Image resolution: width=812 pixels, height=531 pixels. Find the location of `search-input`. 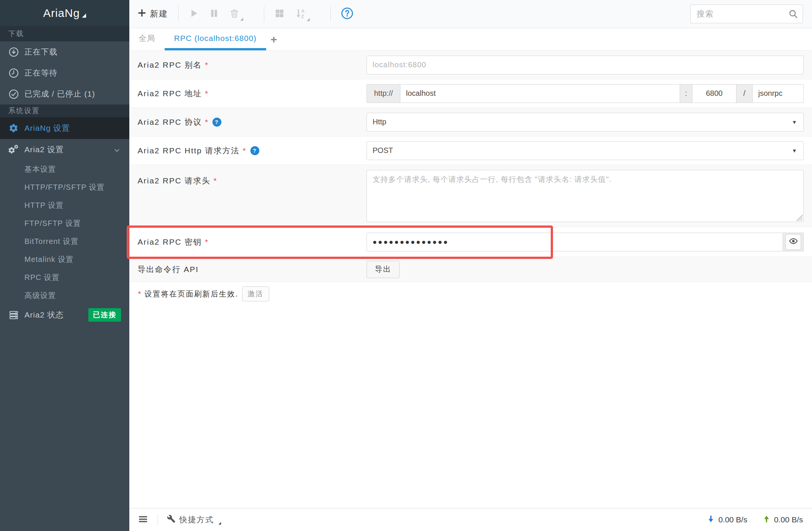

search-input is located at coordinates (747, 14).